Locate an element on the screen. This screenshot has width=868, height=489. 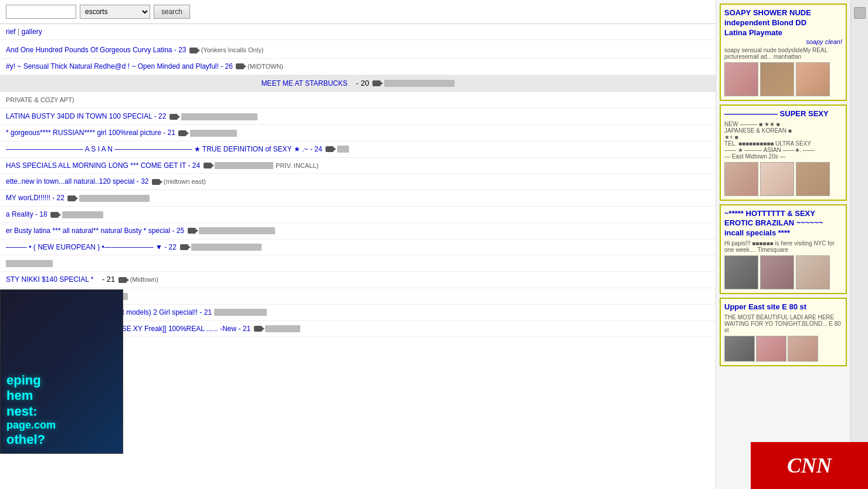
list-item: STY NIKKI $140 SPECIAL * - 21 (Midtown) is located at coordinates (358, 280).